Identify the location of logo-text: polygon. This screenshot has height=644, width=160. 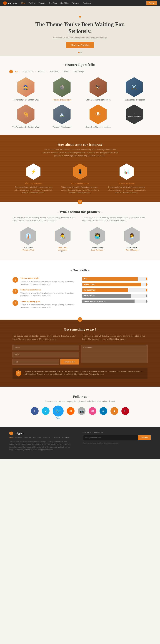
(12, 3).